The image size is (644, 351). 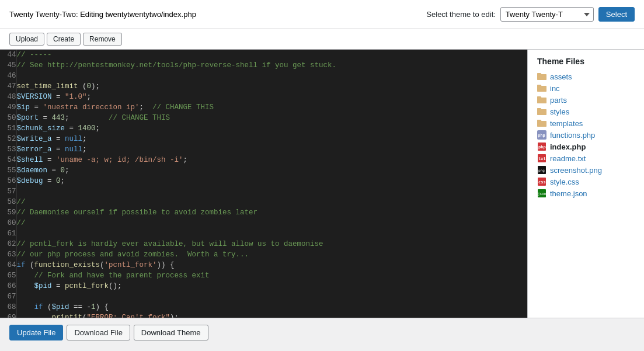 What do you see at coordinates (264, 107) in the screenshot?
I see `table-row: 49 $ip = 'nuestra direccion ip'; // CHAN…` at bounding box center [264, 107].